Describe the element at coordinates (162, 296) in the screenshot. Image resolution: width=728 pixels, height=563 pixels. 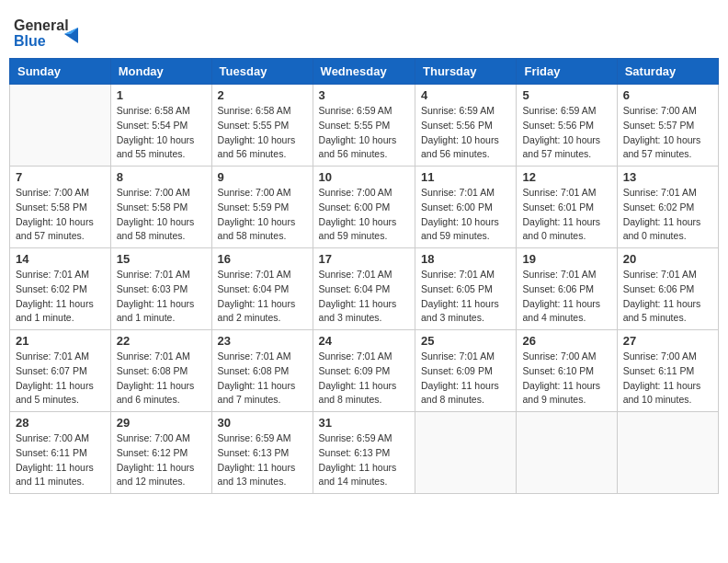
I see `day-info: Sunrise: 7:01 AMSunset: 6:03 PMDaylight:…` at that location.